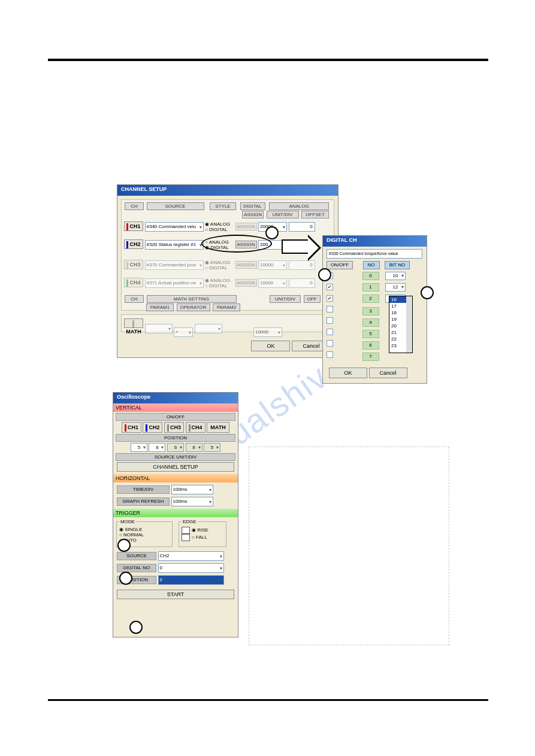 The width and height of the screenshot is (535, 756). I want to click on header-row-2: ASSIGN UNIT/DIV OFFSET, so click(285, 214).